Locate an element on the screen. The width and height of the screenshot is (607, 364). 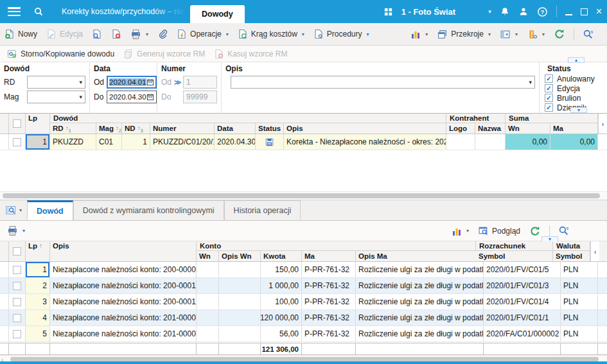
close-button: × is located at coordinates (599, 12).